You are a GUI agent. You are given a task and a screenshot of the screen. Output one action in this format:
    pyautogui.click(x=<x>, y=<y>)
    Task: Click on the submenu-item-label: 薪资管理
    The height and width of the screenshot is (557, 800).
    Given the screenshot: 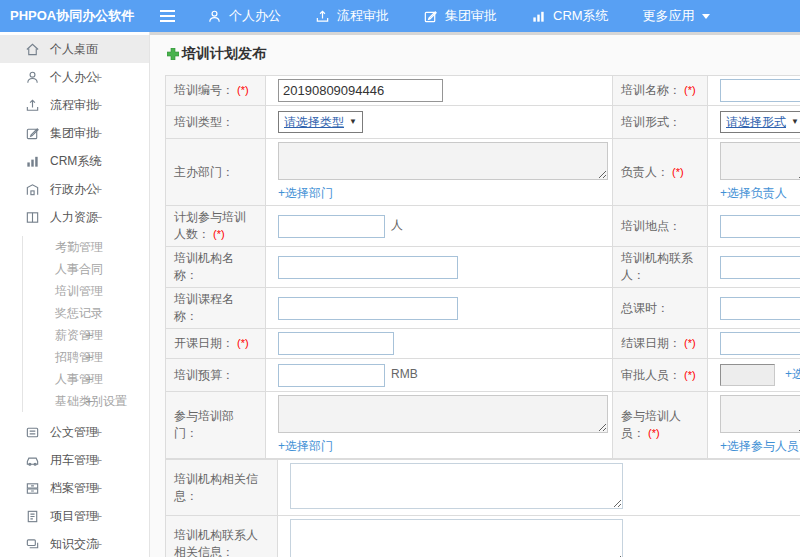 What is the action you would take?
    pyautogui.click(x=79, y=336)
    